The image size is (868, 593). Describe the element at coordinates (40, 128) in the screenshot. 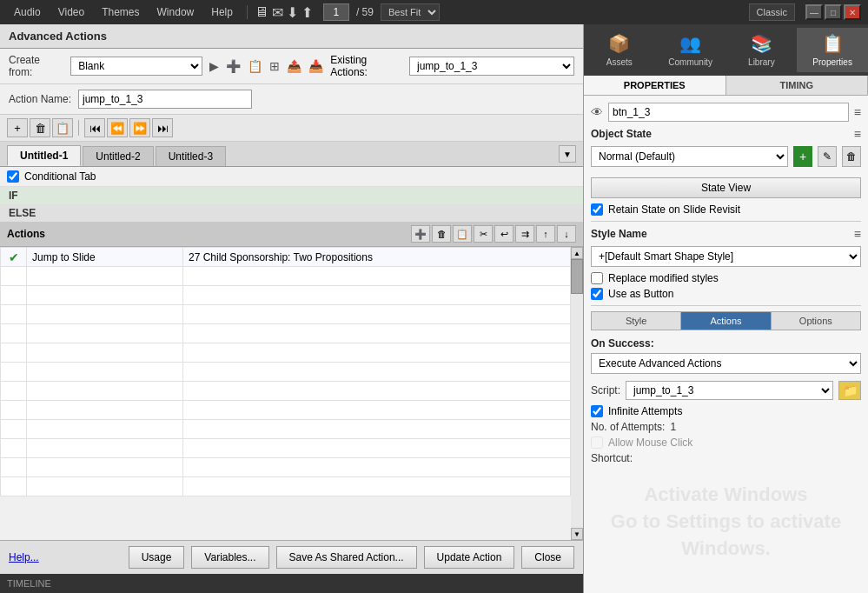

I see `delete-action-btn: 🗑` at that location.